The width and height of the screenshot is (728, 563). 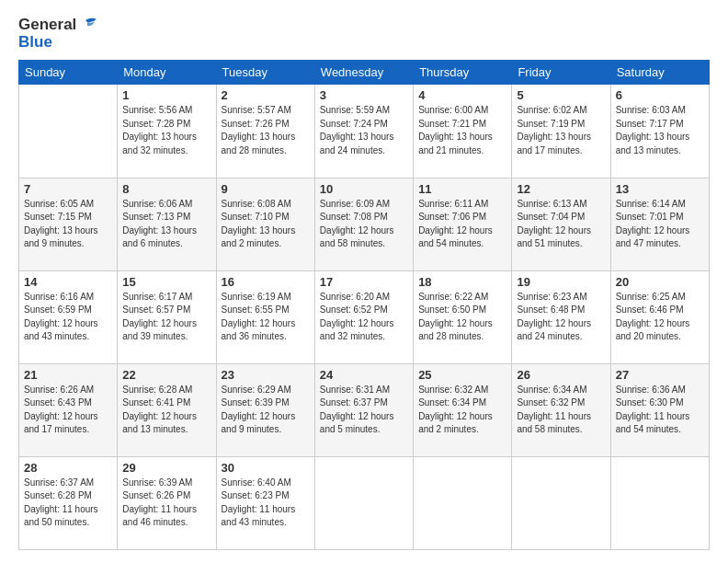 What do you see at coordinates (166, 317) in the screenshot?
I see `day-info: Sunrise: 6:17 AM Sunset: 6:57 PM Dayligh…` at bounding box center [166, 317].